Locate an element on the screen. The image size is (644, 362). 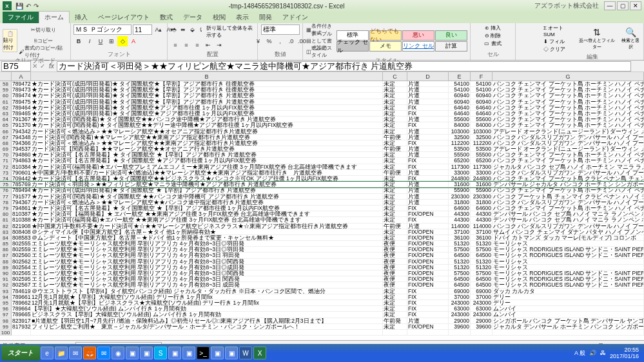
ribbon-tab-4: 数式 is located at coordinates (166, 17).